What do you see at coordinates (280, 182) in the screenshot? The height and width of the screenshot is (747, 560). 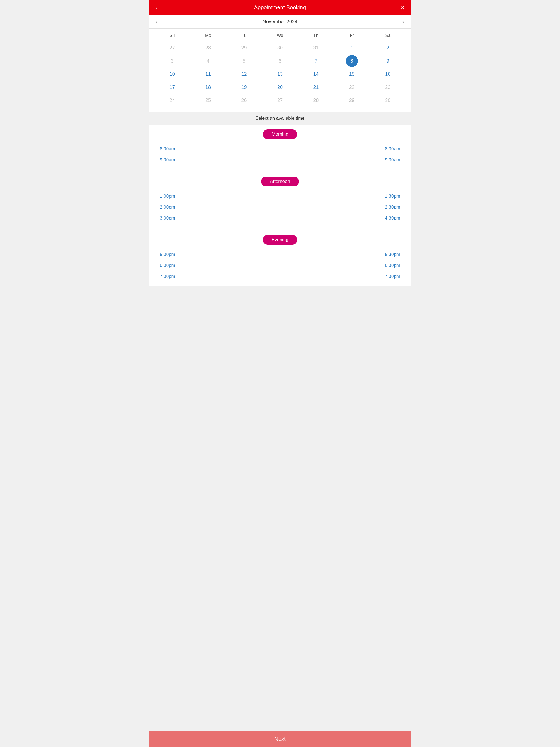 I see `time-group-badge-afternoon: Afternoon` at bounding box center [280, 182].